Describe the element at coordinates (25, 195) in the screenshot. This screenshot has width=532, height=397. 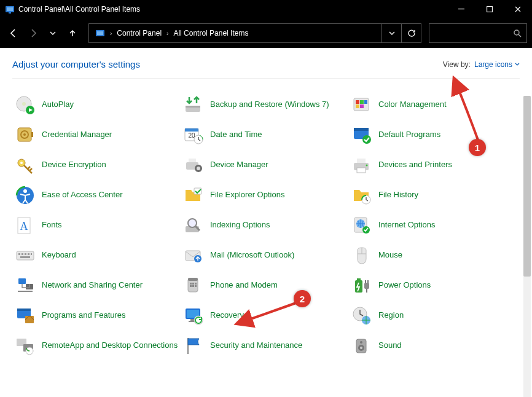
I see `ease-of-access-center-icon` at that location.